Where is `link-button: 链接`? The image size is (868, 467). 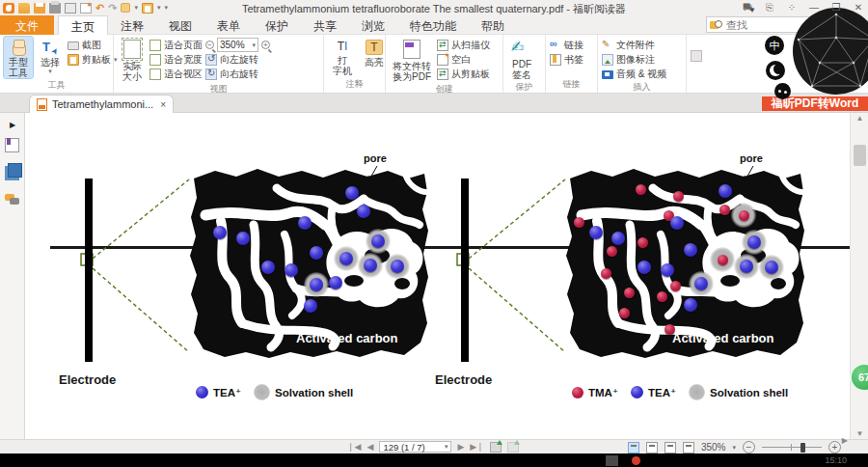 link-button: 链接 is located at coordinates (567, 44).